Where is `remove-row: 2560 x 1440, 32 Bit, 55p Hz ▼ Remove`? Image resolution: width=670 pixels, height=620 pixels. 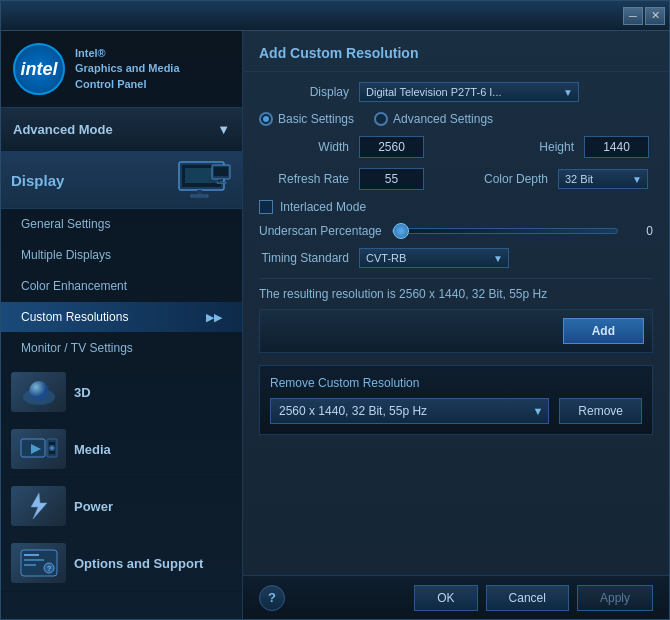 remove-row: 2560 x 1440, 32 Bit, 55p Hz ▼ Remove is located at coordinates (456, 411).